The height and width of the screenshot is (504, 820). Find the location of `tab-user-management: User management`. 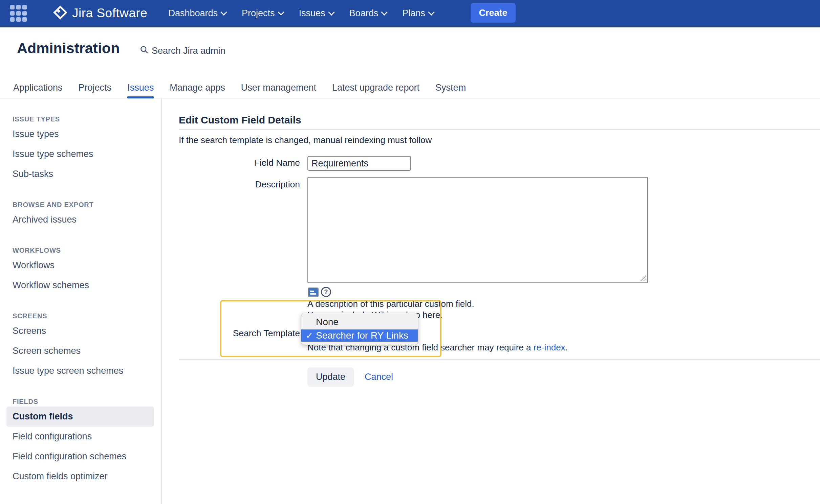

tab-user-management: User management is located at coordinates (279, 88).